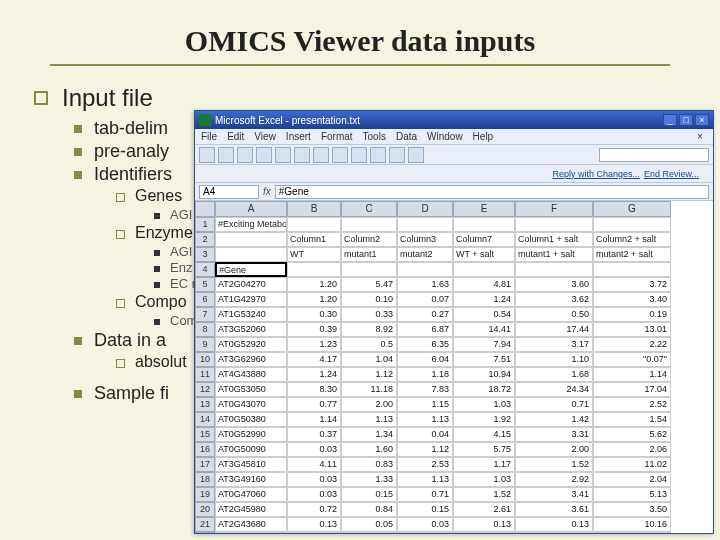 This screenshot has height=540, width=720. Describe the element at coordinates (484, 434) in the screenshot. I see `cell: 4.15` at that location.